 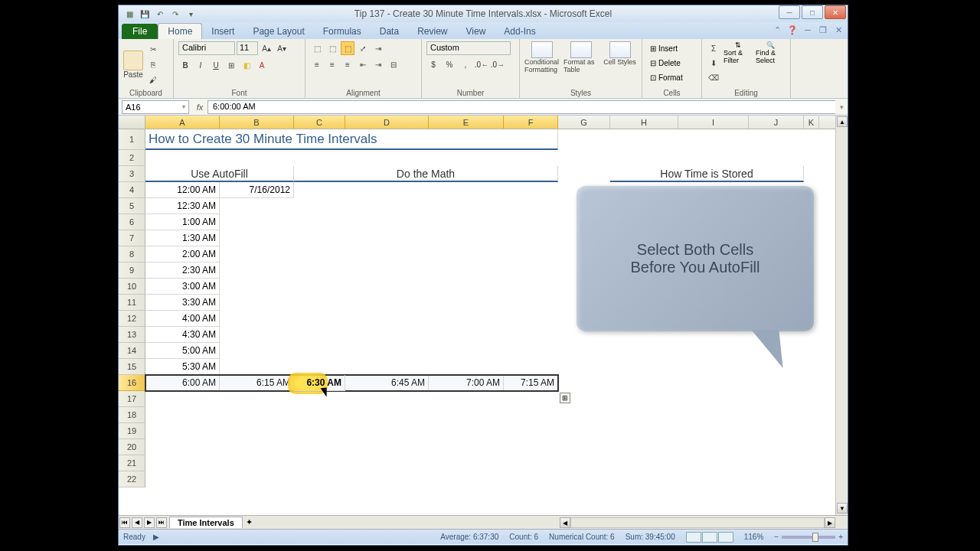 What do you see at coordinates (352, 139) in the screenshot?
I see `cell-A1: How to Create 30 Minute Time Intervals` at bounding box center [352, 139].